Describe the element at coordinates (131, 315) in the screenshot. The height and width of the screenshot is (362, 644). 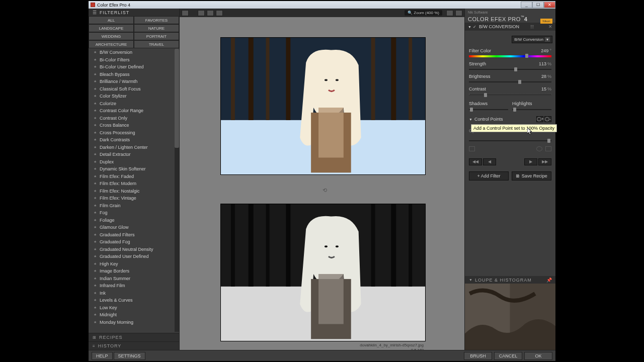
I see `filter-item: ★Midnight` at that location.